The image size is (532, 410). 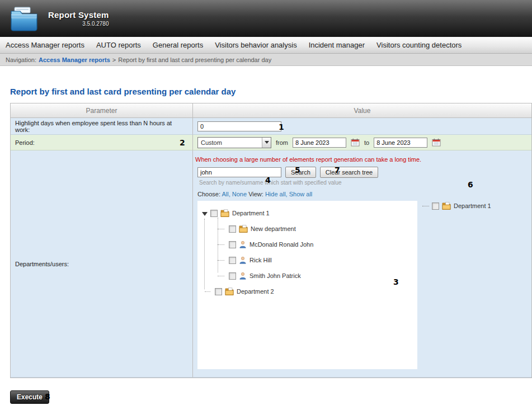 I want to click on breadcrumb-link-access-manager-reports: Access Manager reports, so click(x=74, y=60).